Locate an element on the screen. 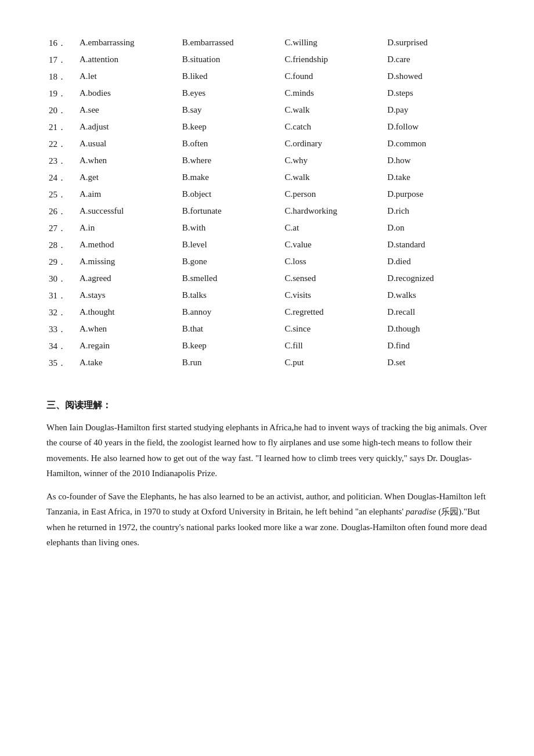  option-c: C.found is located at coordinates (333, 77).